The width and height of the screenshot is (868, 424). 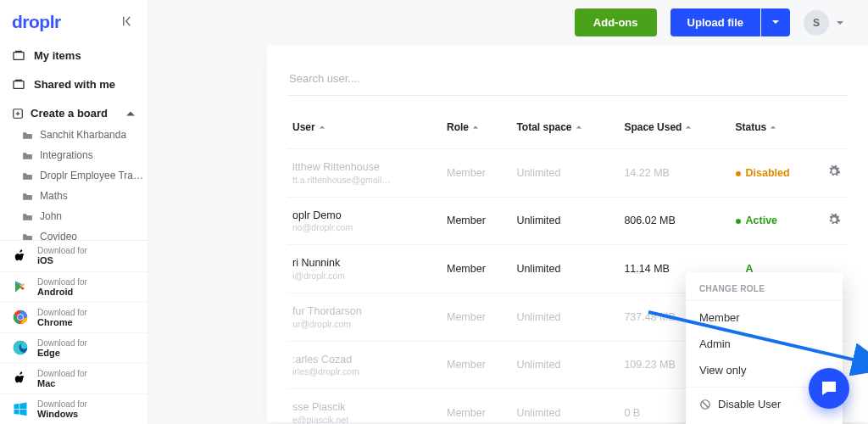 What do you see at coordinates (348, 360) in the screenshot?
I see `user-name: :arles Cozad` at bounding box center [348, 360].